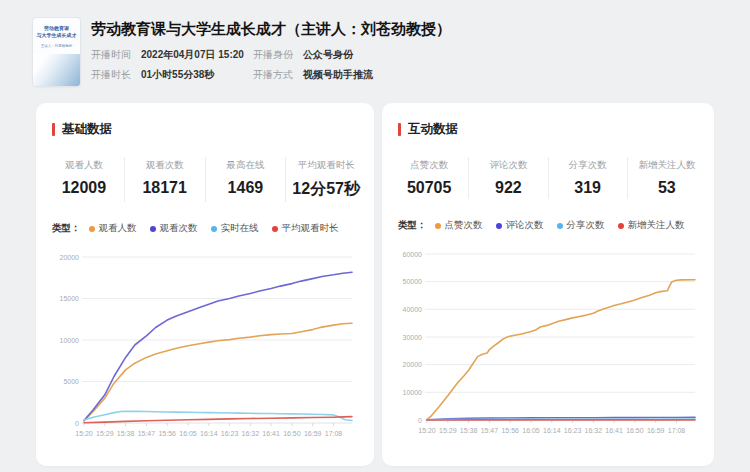 The width and height of the screenshot is (750, 472). I want to click on section-title: 基础数据, so click(87, 130).